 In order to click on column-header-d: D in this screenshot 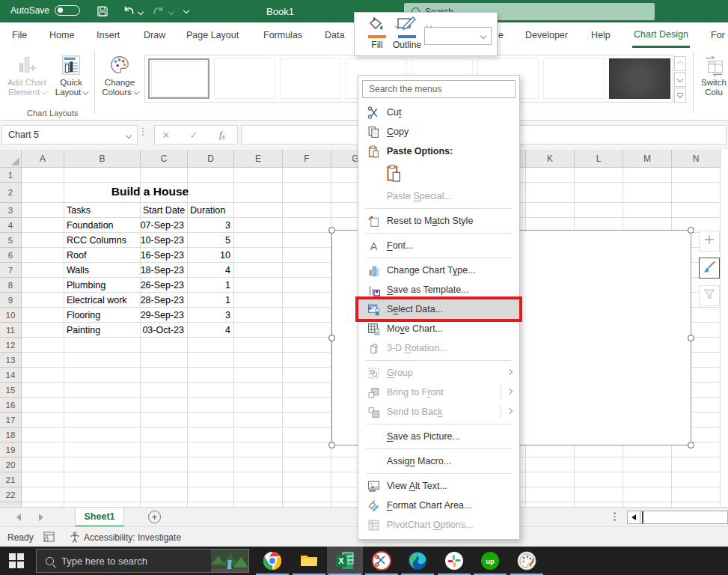, I will do `click(211, 159)`.